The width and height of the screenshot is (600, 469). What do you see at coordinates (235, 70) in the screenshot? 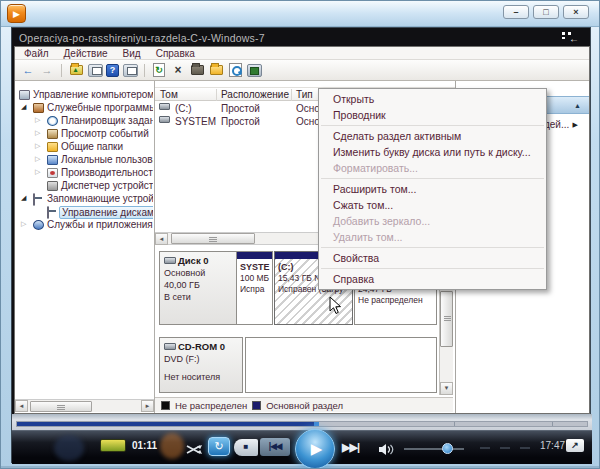
I see `search-icon` at bounding box center [235, 70].